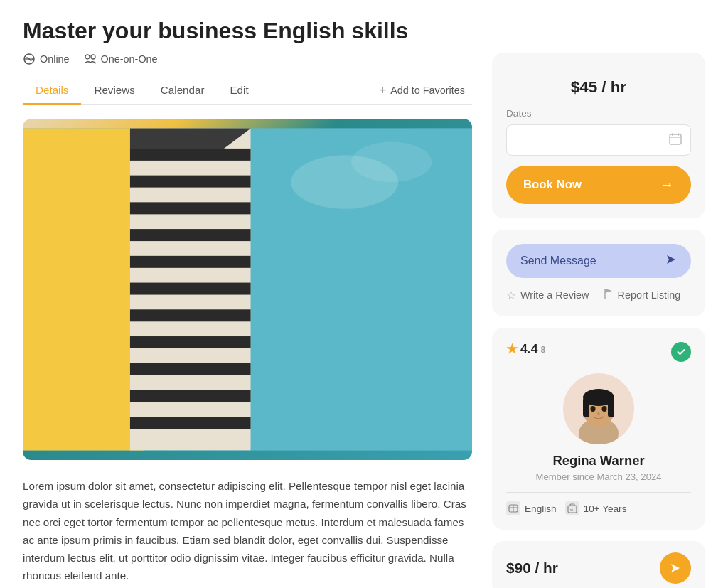  I want to click on profile-name: Regina Warner, so click(599, 461).